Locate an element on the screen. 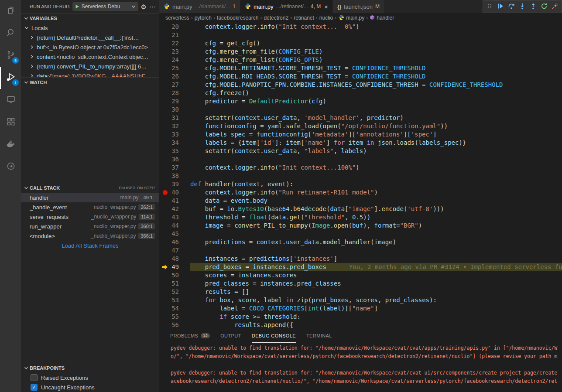 This screenshot has height=392, width=562. callstack-frame: _handle_event_nuclio_wrapper.py262:1 is located at coordinates (90, 207).